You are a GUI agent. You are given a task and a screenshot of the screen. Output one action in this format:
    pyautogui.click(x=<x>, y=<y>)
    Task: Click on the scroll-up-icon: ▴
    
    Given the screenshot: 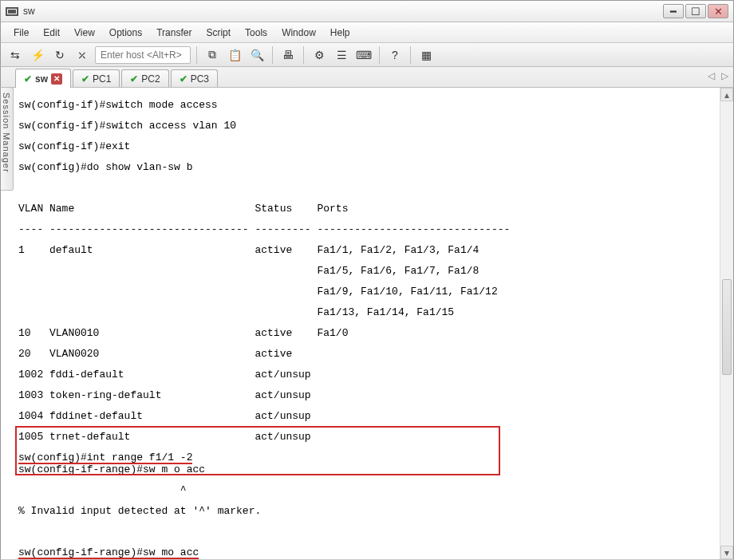 What is the action you would take?
    pyautogui.click(x=727, y=94)
    